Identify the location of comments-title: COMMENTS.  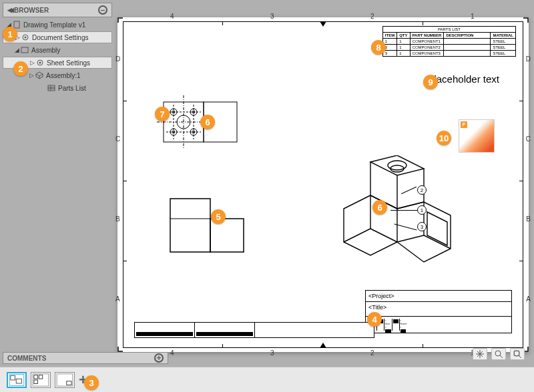
(27, 359).